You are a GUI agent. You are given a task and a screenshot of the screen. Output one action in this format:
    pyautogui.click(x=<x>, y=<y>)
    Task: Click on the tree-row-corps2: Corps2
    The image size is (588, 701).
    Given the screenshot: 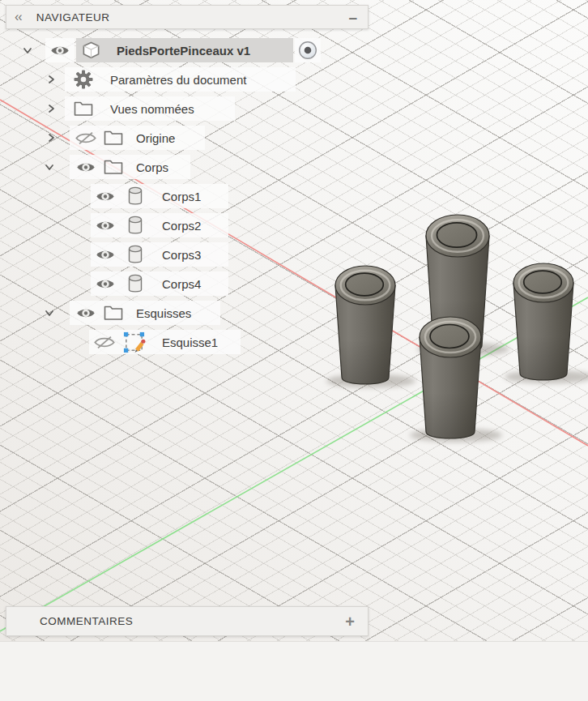 What is the action you would take?
    pyautogui.click(x=186, y=225)
    